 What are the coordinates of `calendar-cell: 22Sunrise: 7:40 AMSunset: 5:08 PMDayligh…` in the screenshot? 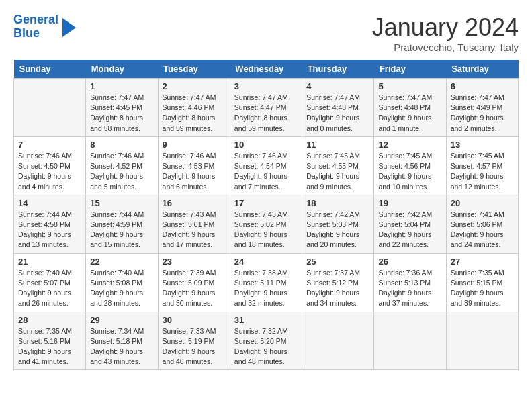 It's located at (122, 282).